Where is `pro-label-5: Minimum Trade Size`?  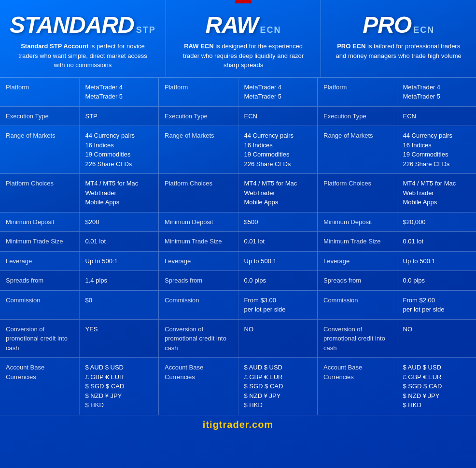
pro-label-5: Minimum Trade Size is located at coordinates (357, 241).